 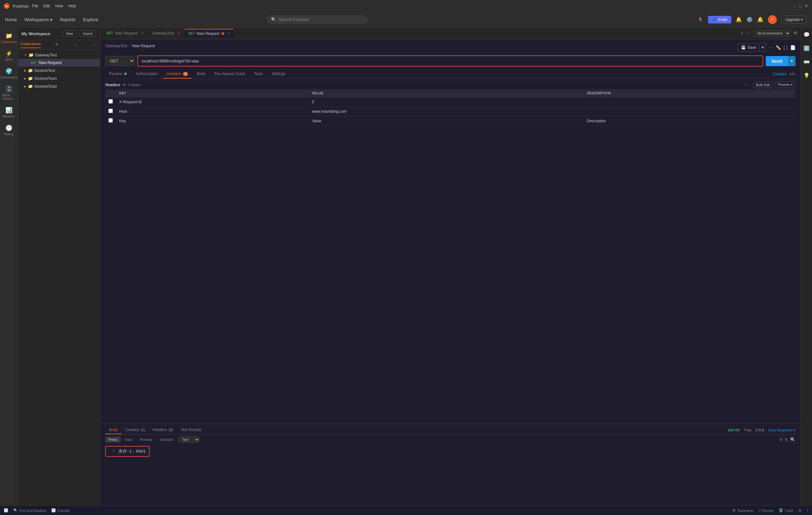 What do you see at coordinates (786, 47) in the screenshot?
I see `code-snippet-button: { }` at bounding box center [786, 47].